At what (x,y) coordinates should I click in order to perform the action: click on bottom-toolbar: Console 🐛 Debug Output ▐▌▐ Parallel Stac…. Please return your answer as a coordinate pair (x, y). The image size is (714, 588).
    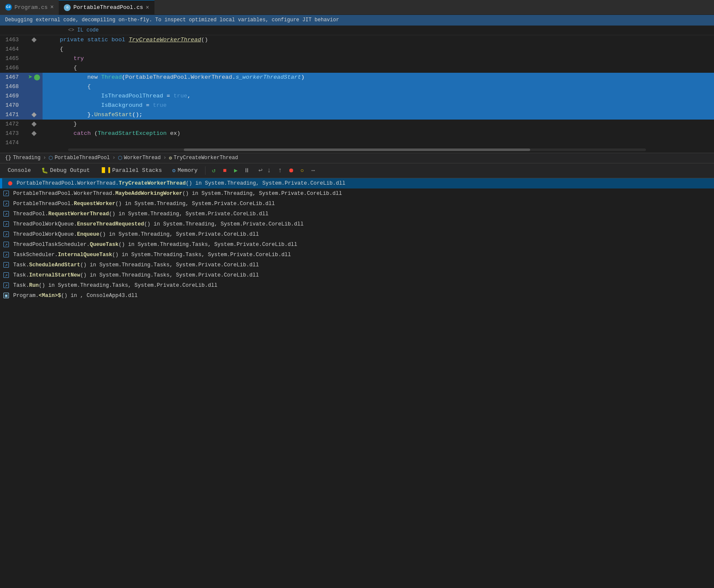
    Looking at the image, I should click on (357, 171).